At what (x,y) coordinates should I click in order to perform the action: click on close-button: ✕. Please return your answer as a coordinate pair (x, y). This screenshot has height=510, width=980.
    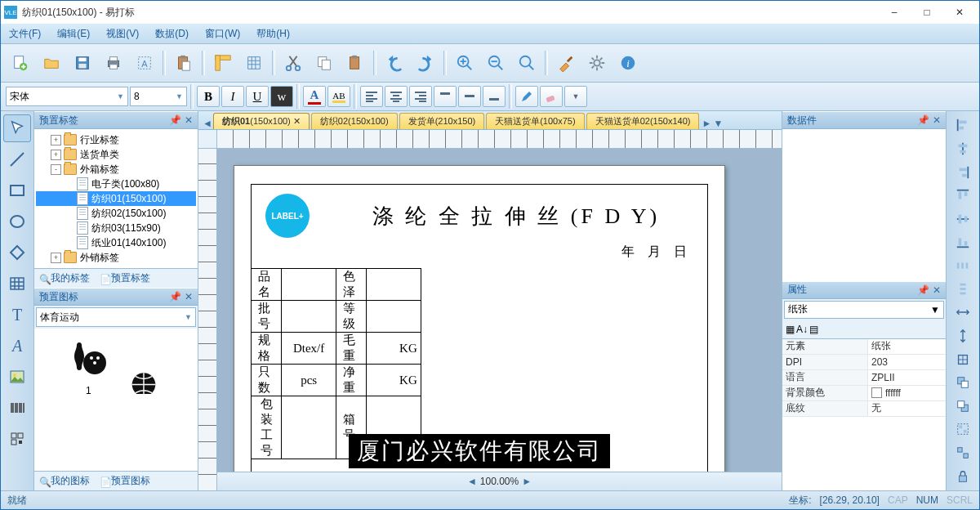
    Looking at the image, I should click on (960, 12).